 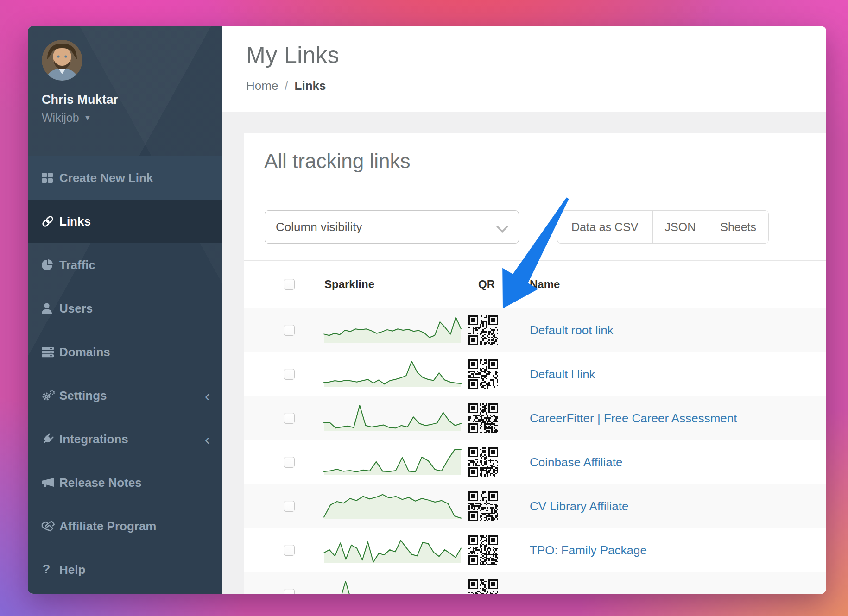 I want to click on avatar, so click(x=62, y=60).